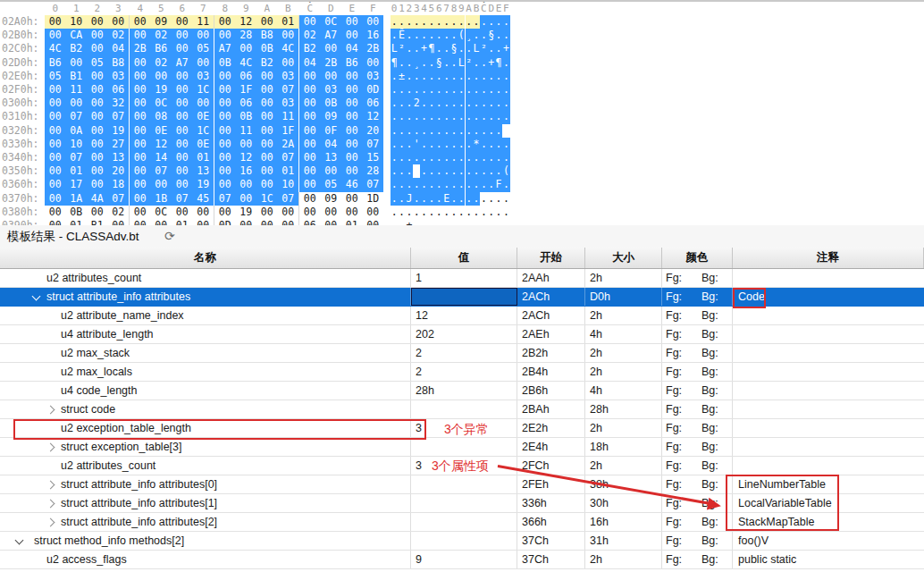 The height and width of the screenshot is (572, 924). What do you see at coordinates (204, 21) in the screenshot?
I see `hex-byte: 11` at bounding box center [204, 21].